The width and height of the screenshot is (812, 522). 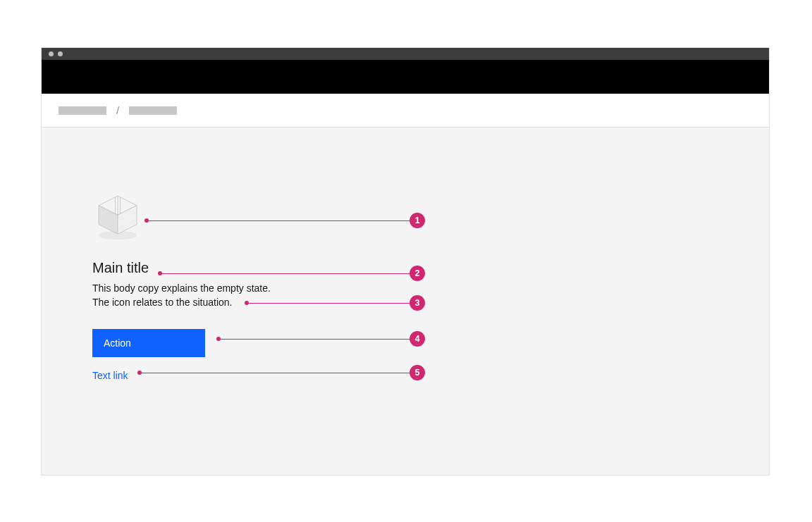 What do you see at coordinates (405, 54) in the screenshot?
I see `window-titlebar` at bounding box center [405, 54].